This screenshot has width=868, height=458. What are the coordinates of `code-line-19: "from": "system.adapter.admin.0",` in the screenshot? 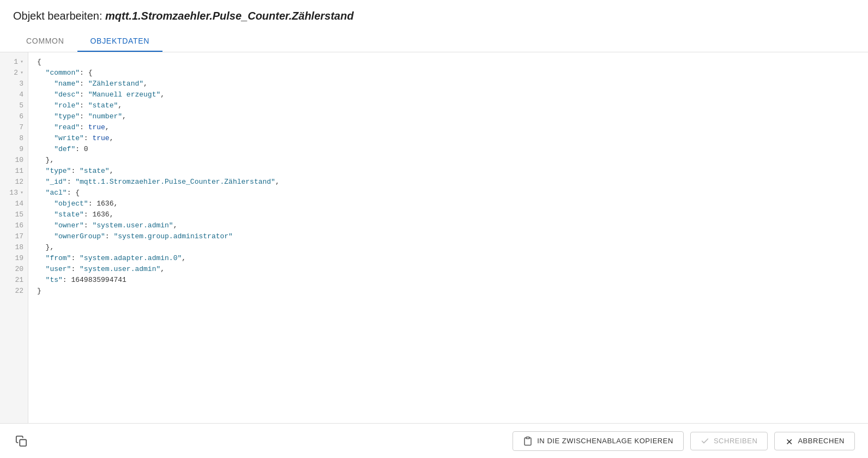 It's located at (453, 258).